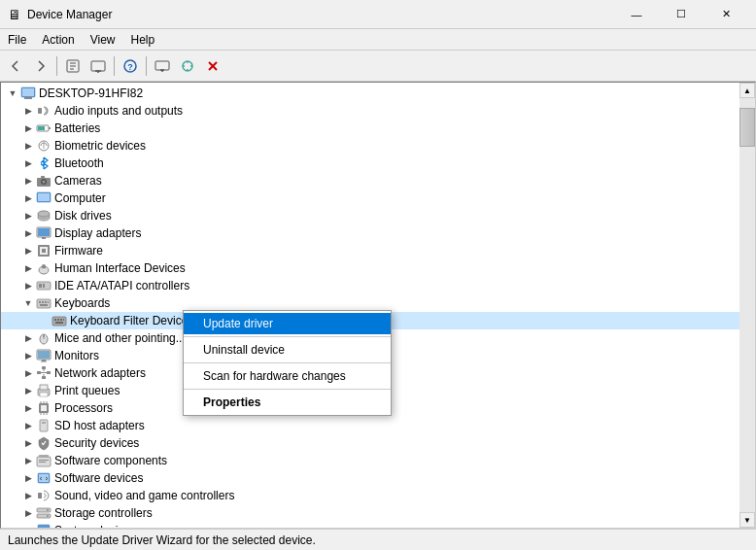 The image size is (756, 550). What do you see at coordinates (370, 146) in the screenshot?
I see `list-item: ▶ Biometric devices` at bounding box center [370, 146].